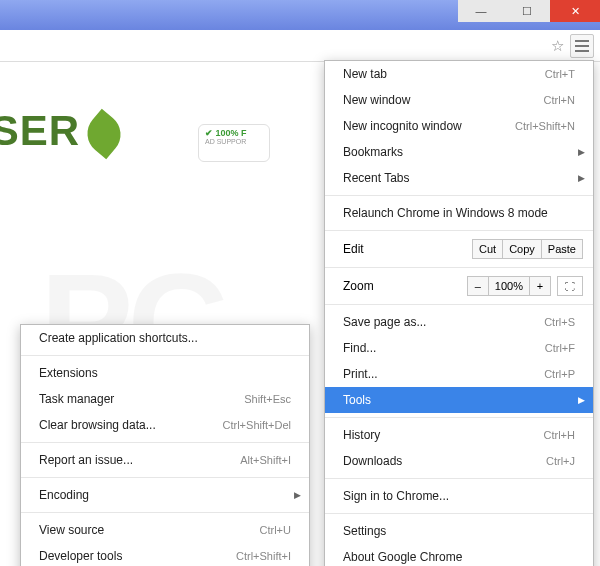  Describe the element at coordinates (459, 100) in the screenshot. I see `menu-new-window: New windowCtrl+N` at that location.